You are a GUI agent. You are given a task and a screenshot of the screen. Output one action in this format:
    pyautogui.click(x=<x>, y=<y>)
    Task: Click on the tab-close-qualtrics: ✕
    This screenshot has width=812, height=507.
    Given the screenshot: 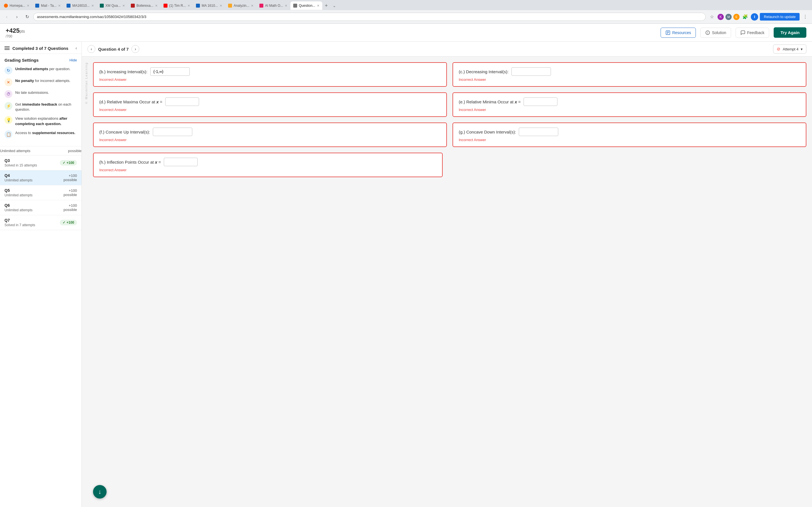 What is the action you would take?
    pyautogui.click(x=123, y=6)
    